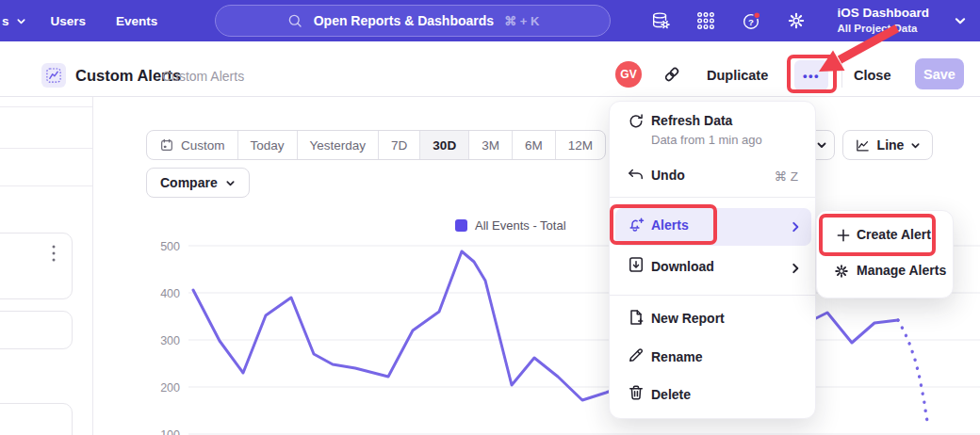  I want to click on manage-gear-icon, so click(841, 271).